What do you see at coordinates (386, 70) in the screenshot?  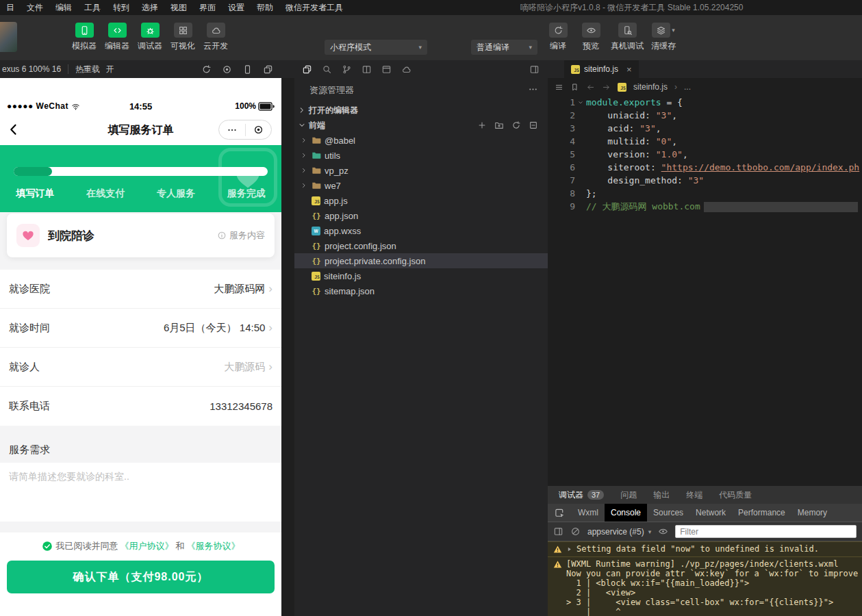 I see `window-icon` at bounding box center [386, 70].